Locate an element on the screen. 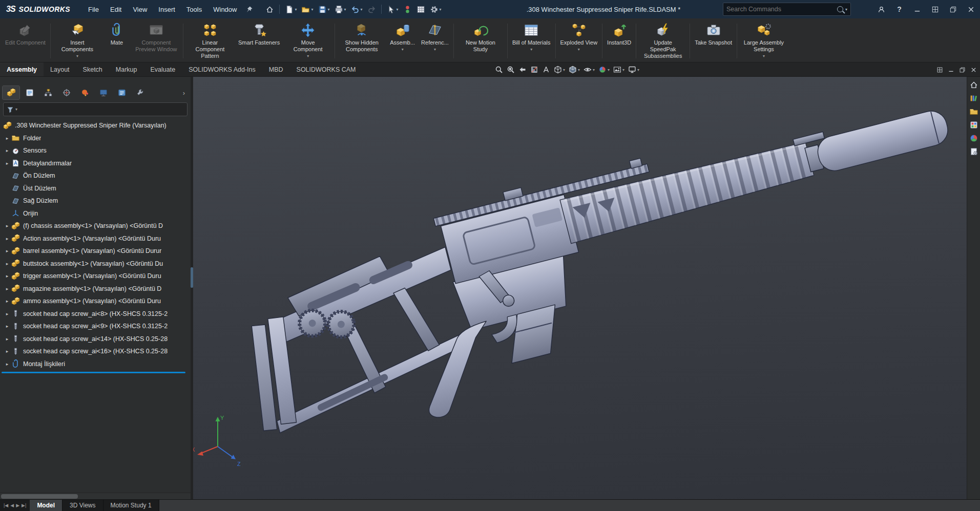 The width and height of the screenshot is (980, 511). menu-view: View is located at coordinates (140, 9).